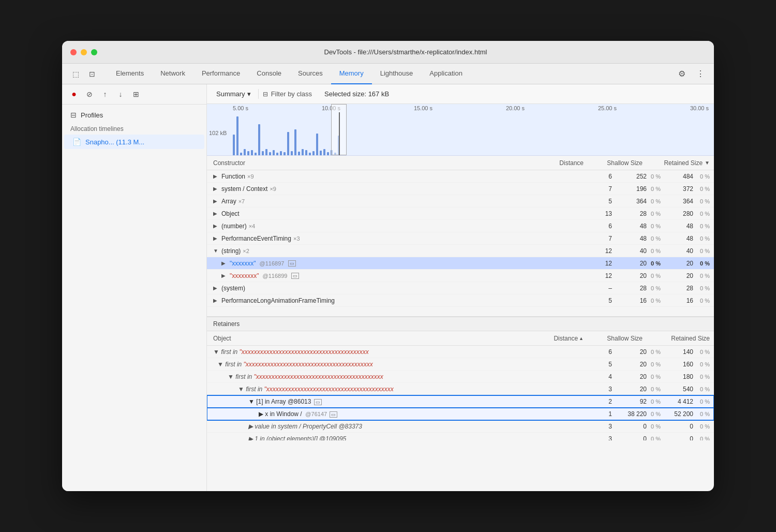  What do you see at coordinates (89, 94) in the screenshot?
I see `clear-button: ⊘` at bounding box center [89, 94].